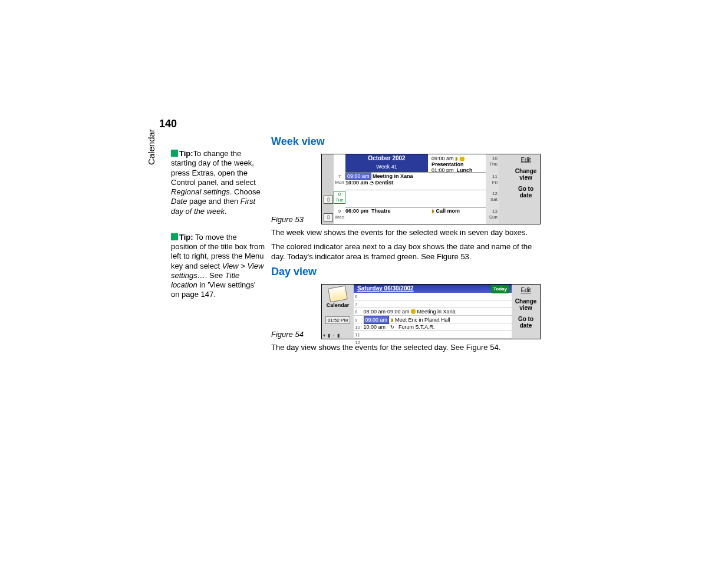 Image resolution: width=728 pixels, height=562 pixels. Describe the element at coordinates (495, 158) in the screenshot. I see `daynum: 10` at that location.